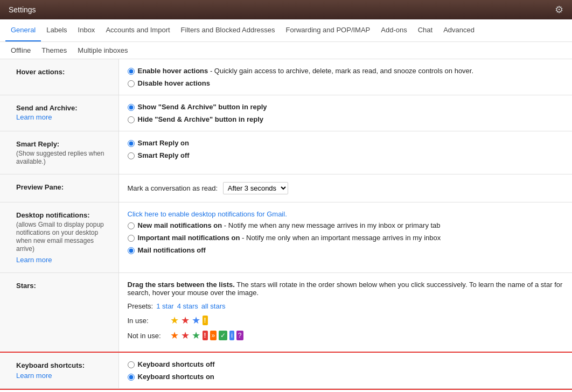  What do you see at coordinates (346, 107) in the screenshot?
I see `sa-show-option: Show "Send & Archive" button in reply` at bounding box center [346, 107].